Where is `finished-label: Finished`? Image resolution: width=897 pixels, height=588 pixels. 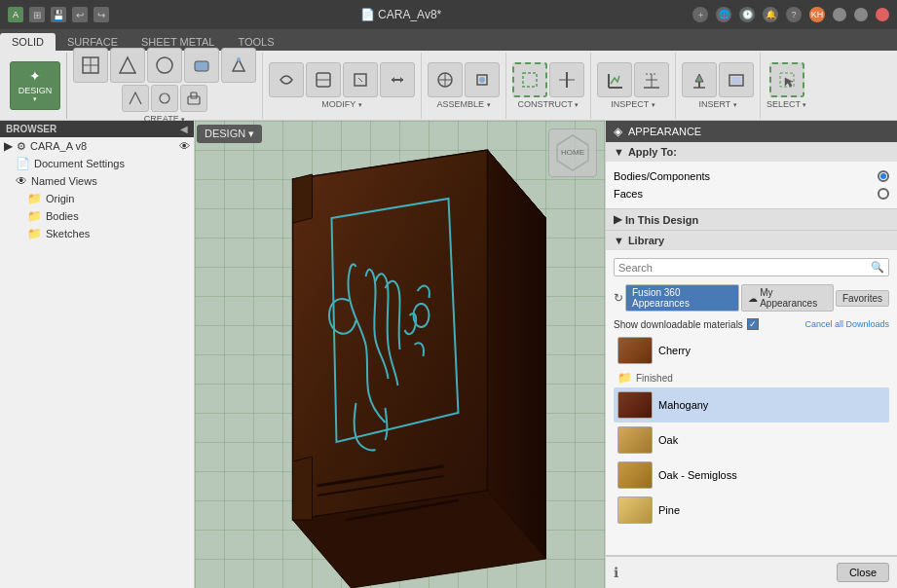 finished-label: Finished is located at coordinates (654, 378).